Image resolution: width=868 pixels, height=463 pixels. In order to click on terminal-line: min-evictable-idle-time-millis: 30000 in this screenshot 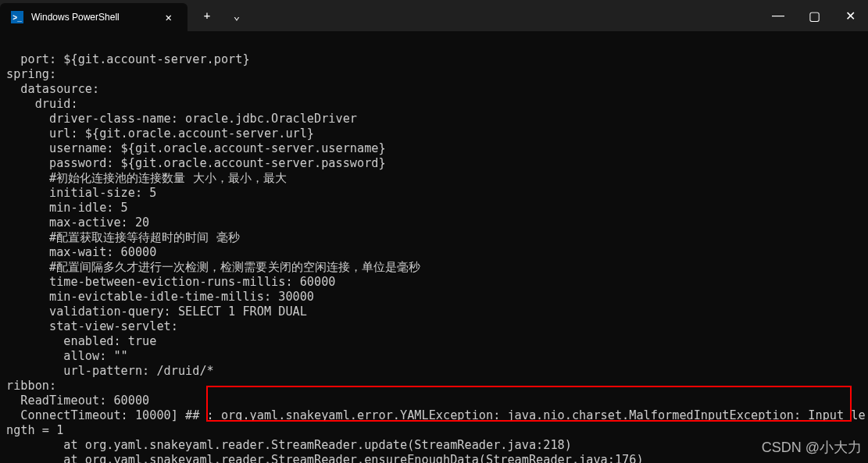, I will do `click(160, 297)`.